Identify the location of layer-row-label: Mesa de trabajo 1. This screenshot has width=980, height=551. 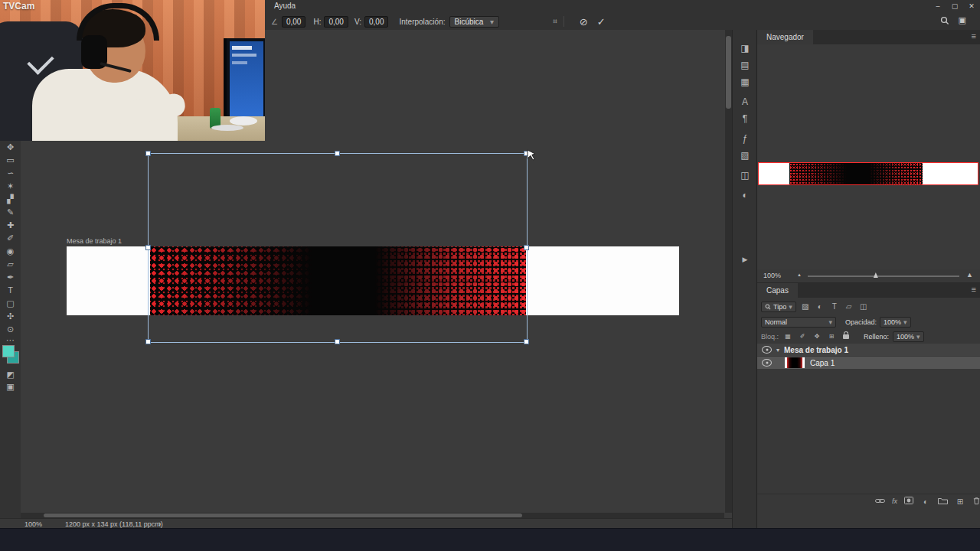
(816, 350).